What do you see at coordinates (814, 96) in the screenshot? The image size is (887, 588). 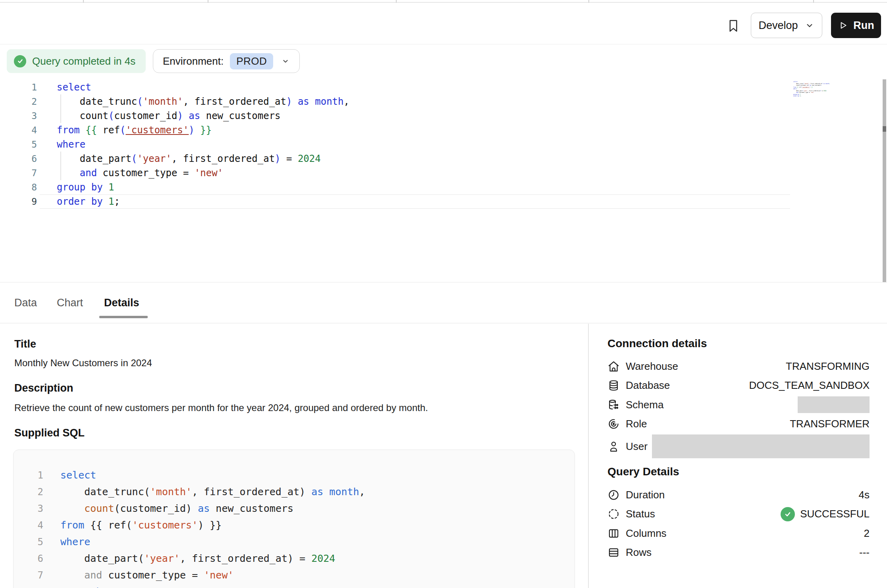 I see `code-line: order by 1;` at bounding box center [814, 96].